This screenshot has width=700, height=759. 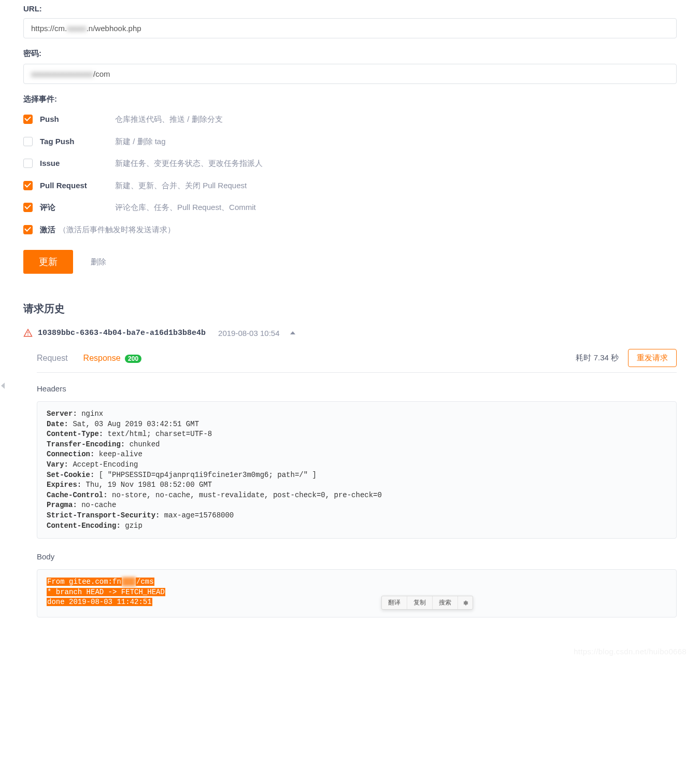 I want to click on elapsed-time: 耗时 7.34 秒, so click(x=597, y=358).